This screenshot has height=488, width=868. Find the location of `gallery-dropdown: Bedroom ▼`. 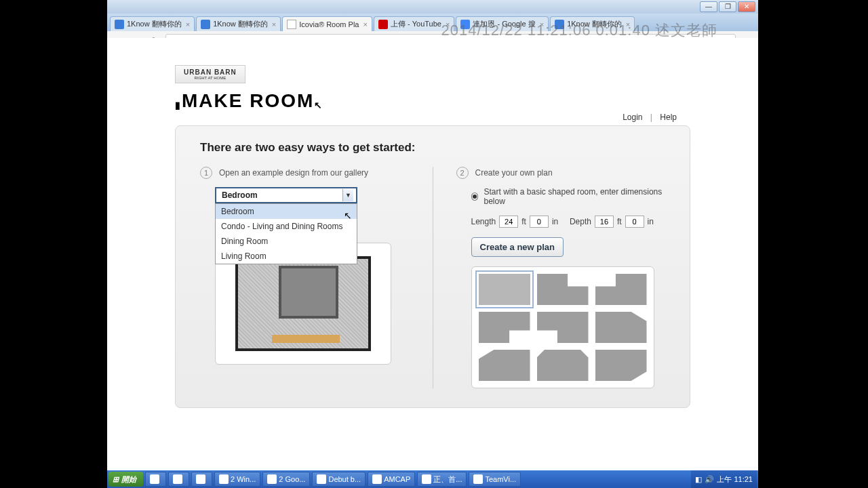

gallery-dropdown: Bedroom ▼ is located at coordinates (286, 195).